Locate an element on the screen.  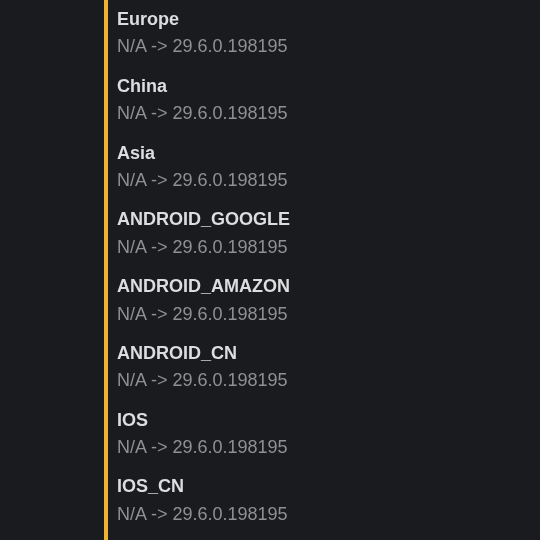
list-item: ANDROID_AMAZON N/A -> 29.6.0.198195 is located at coordinates (327, 300).